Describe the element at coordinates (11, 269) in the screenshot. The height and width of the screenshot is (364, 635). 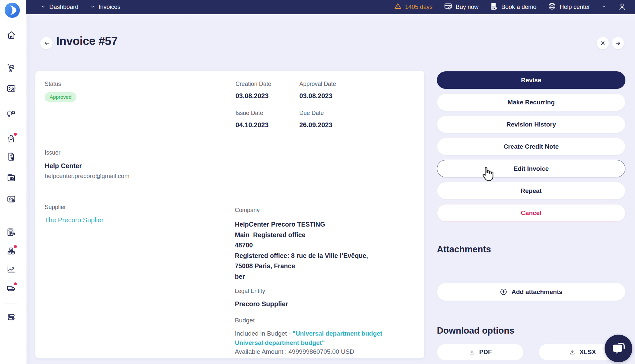
I see `line-chart-icon` at that location.